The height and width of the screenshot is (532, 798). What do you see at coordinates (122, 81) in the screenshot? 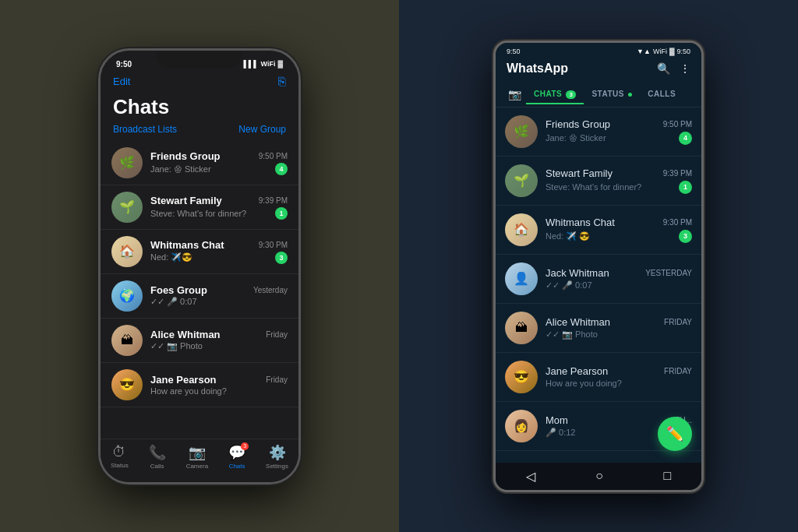
I see `edit-button: Edit` at bounding box center [122, 81].